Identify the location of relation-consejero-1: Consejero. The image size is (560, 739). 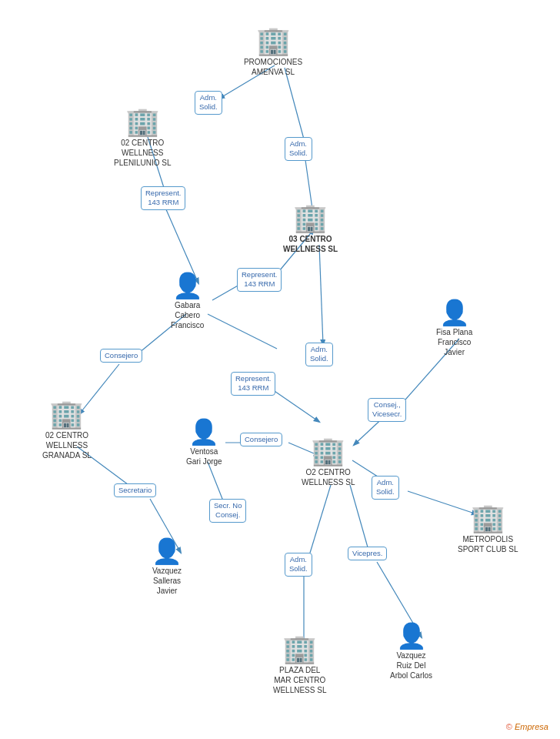
(122, 356).